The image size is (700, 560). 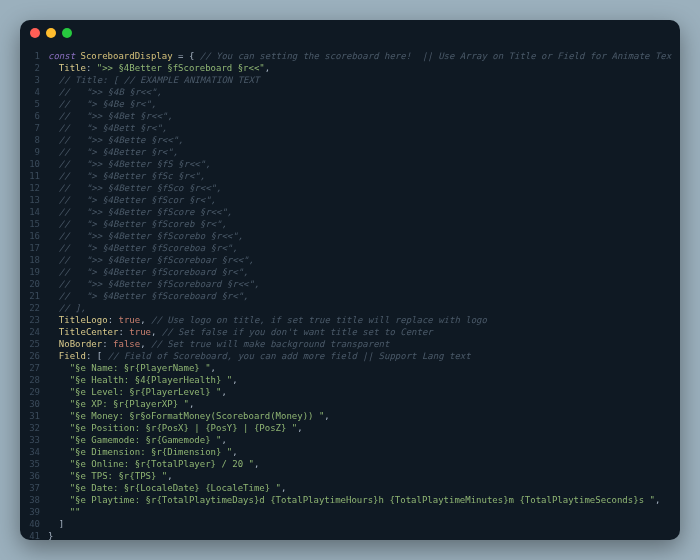 I want to click on code-token: // ">> §4Better §fScoreboar §r<<",, so click(x=156, y=260).